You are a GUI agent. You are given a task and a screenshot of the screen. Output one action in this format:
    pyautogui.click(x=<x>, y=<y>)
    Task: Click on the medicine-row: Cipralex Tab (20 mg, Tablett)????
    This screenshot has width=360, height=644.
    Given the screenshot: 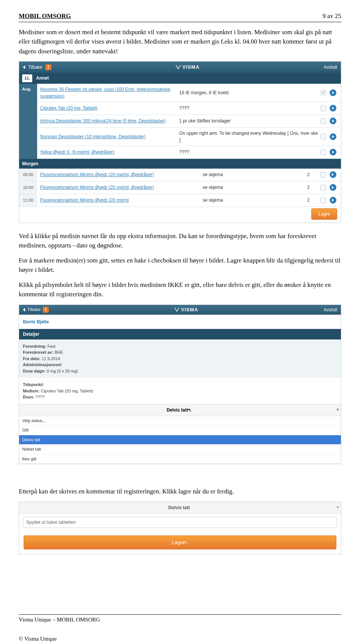 What is the action you would take?
    pyautogui.click(x=189, y=109)
    